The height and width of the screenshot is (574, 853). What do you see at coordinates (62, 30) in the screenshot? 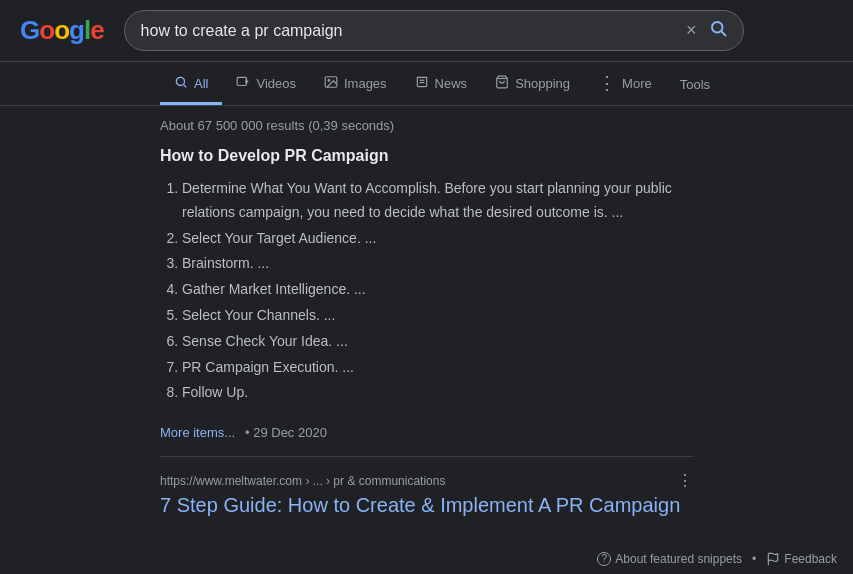
I see `google-logo: Google` at bounding box center [62, 30].